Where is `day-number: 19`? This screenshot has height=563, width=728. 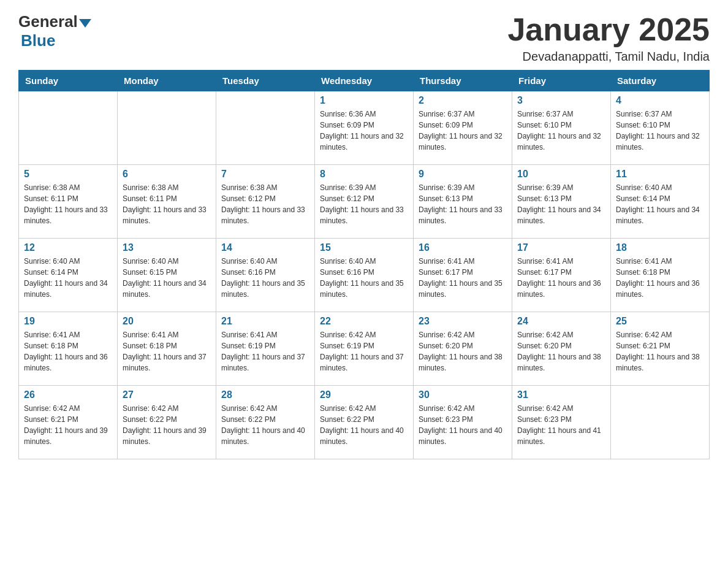 day-number: 19 is located at coordinates (68, 321).